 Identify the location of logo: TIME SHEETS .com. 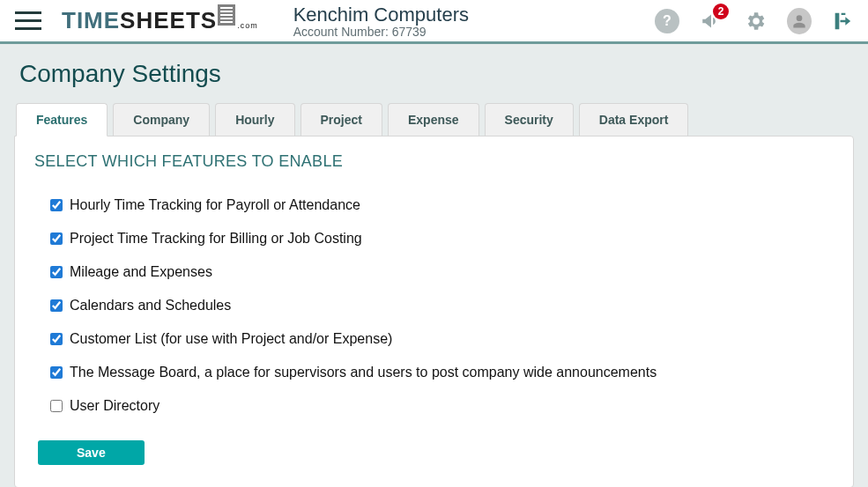
(160, 21).